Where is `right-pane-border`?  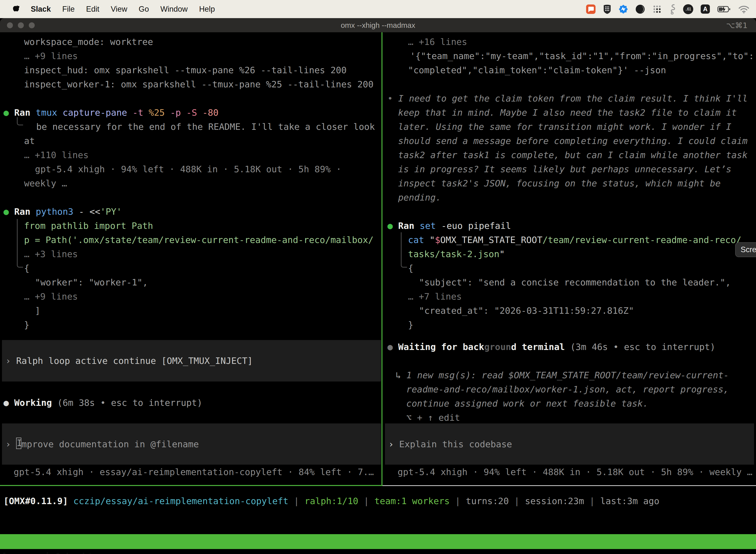
right-pane-border is located at coordinates (569, 486).